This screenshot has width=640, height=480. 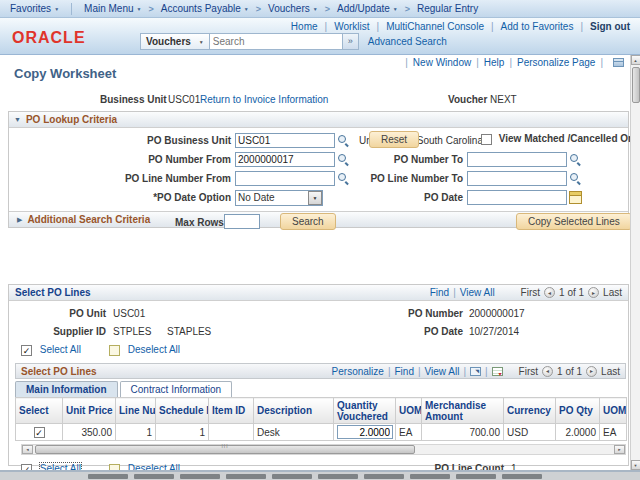 I want to click on breadcrumb-regular-entry: Regular Entry, so click(x=448, y=8).